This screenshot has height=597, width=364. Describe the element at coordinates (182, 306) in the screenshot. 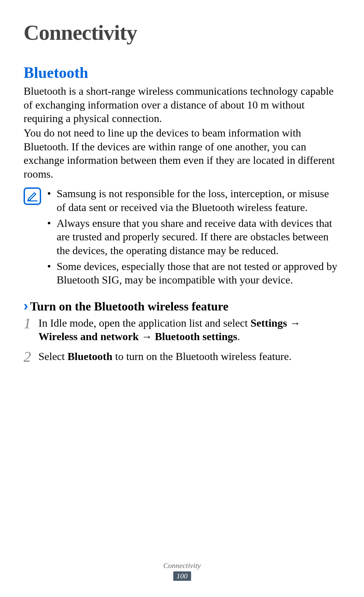

I see `subsection-header: › Turn on the Bluetooth wireless feature` at that location.